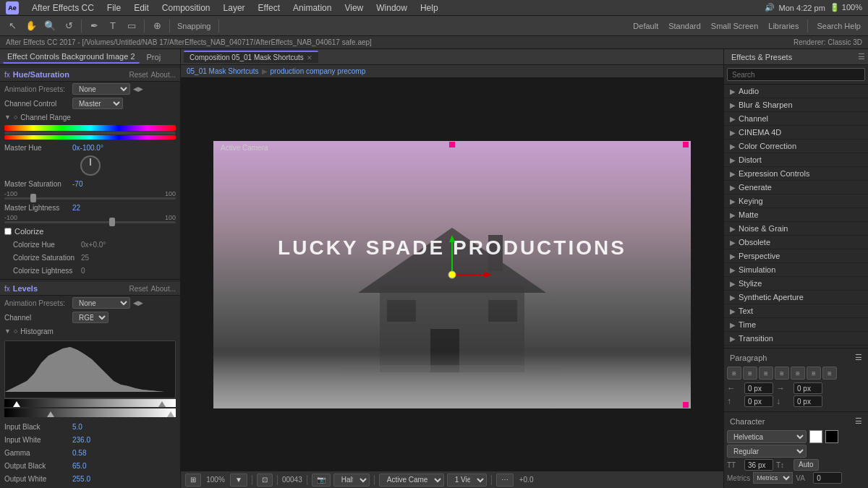  What do you see at coordinates (113, 26) in the screenshot?
I see `text-tool: T` at bounding box center [113, 26].